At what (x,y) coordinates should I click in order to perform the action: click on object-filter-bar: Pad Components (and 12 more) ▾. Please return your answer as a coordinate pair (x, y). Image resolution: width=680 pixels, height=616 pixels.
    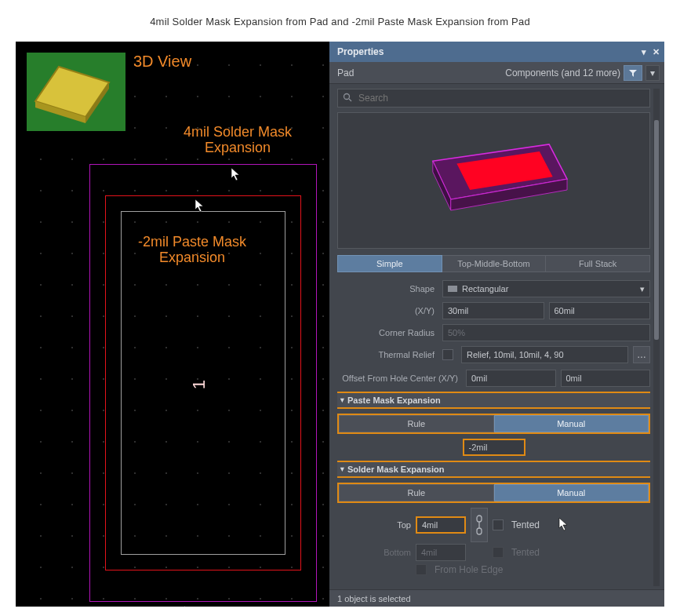
    Looking at the image, I should click on (497, 73).